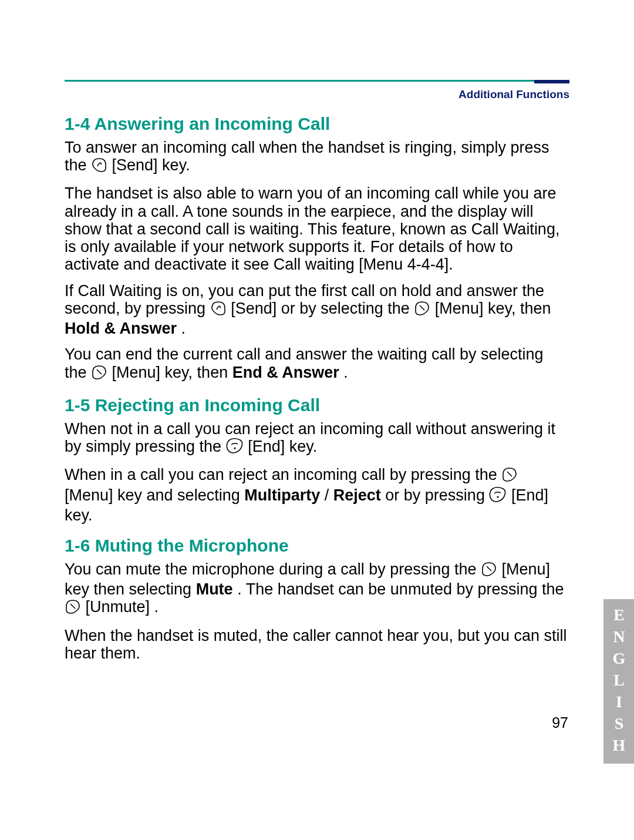  Describe the element at coordinates (552, 82) in the screenshot. I see `header-rule-blue` at that location.